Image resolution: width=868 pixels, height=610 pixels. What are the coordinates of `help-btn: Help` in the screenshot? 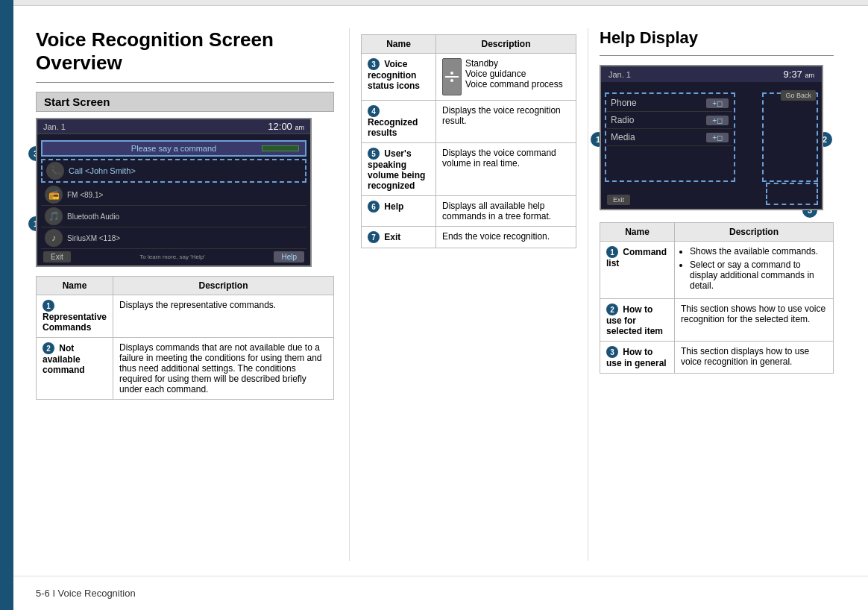 It's located at (289, 257).